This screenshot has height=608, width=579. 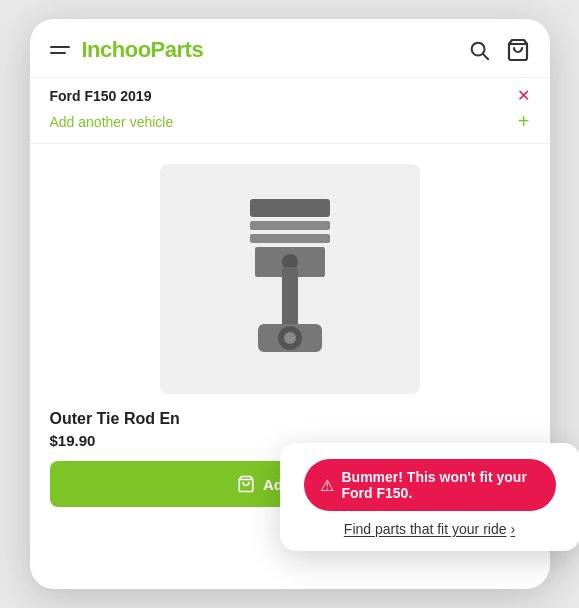 I want to click on logo-prefix: Inchoo, so click(x=116, y=50).